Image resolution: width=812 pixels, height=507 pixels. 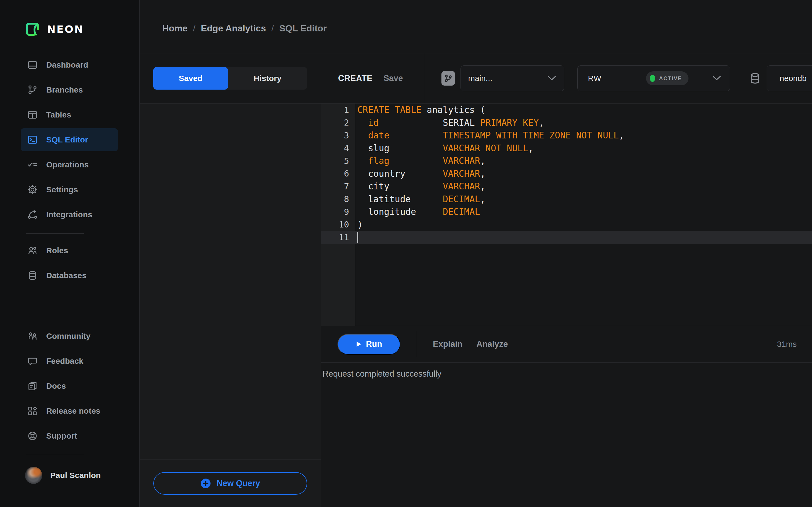 What do you see at coordinates (303, 28) in the screenshot?
I see `breadcrumb-item: SQL Editor` at bounding box center [303, 28].